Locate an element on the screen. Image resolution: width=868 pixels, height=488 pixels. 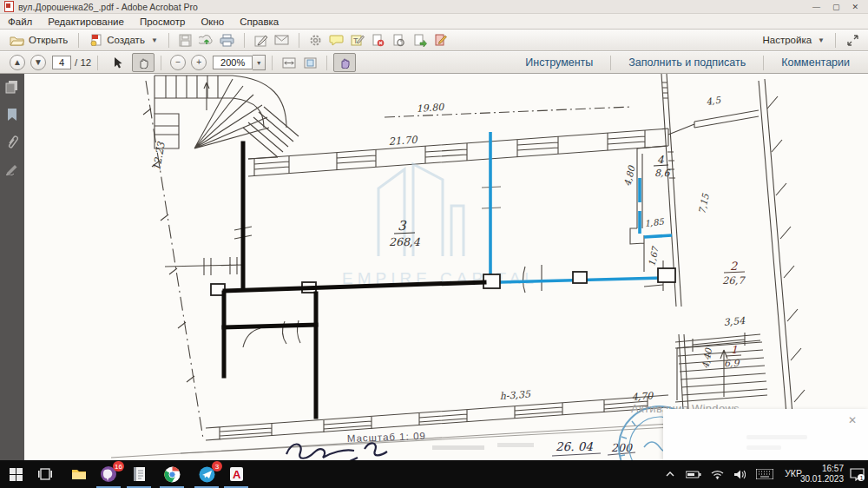
dim-19-80: 19.80 is located at coordinates (431, 108).